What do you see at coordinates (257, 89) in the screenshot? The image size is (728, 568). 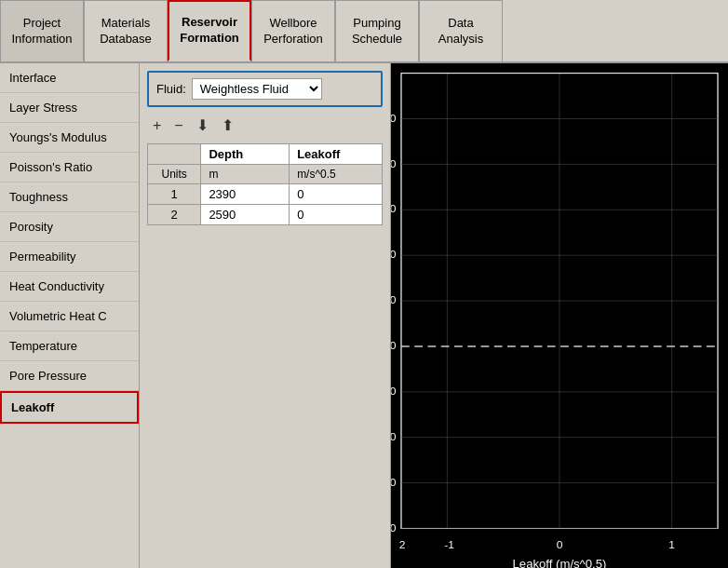 I see `fluid-dropdown: Weightless FluidFluid 1Fluid 2` at bounding box center [257, 89].